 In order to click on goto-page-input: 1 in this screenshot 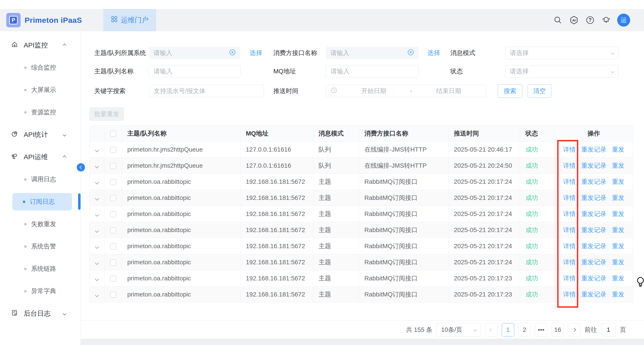, I will do `click(608, 330)`.